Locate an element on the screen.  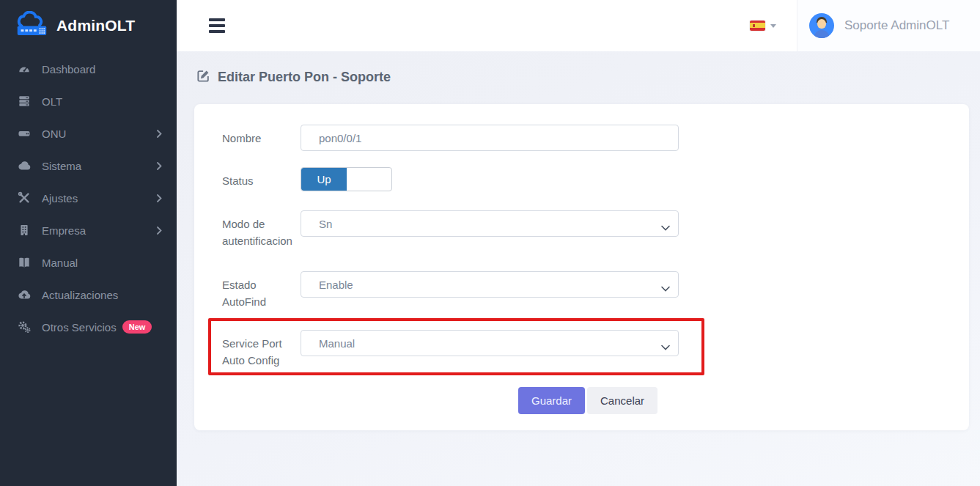
service-port-auto-config-select: Manual is located at coordinates (490, 343).